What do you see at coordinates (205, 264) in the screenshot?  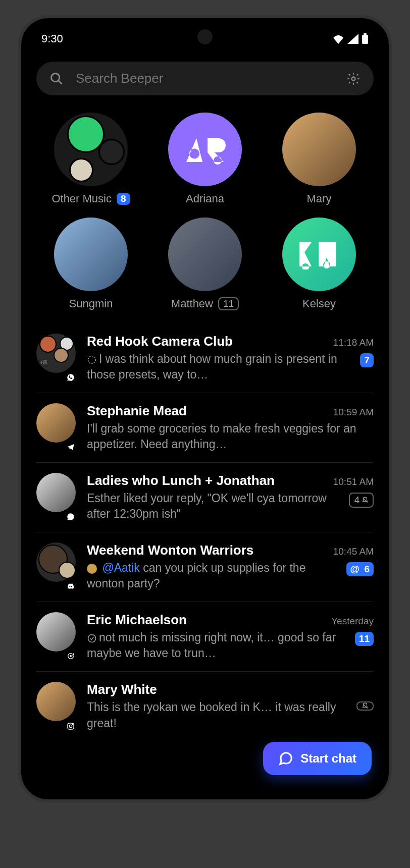 I see `favorite-matthew: Matthew 11` at bounding box center [205, 264].